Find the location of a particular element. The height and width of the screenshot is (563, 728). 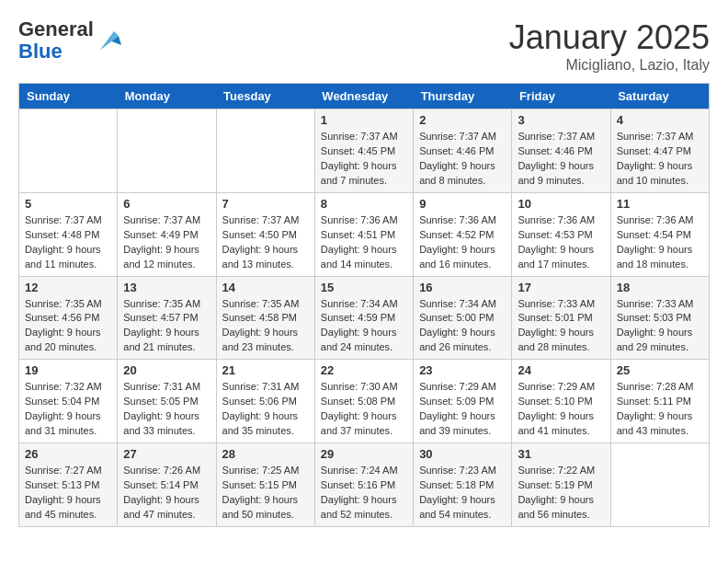

day-number: 29 is located at coordinates (364, 454).